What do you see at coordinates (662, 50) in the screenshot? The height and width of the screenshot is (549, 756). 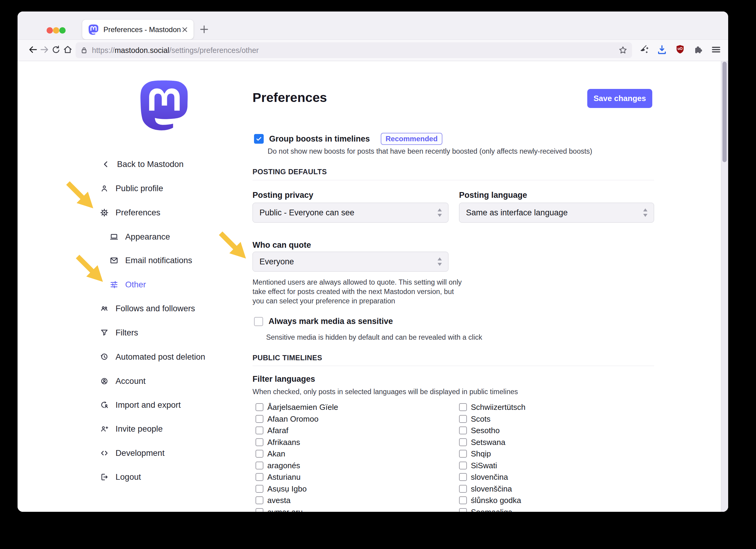 I see `download-icon` at bounding box center [662, 50].